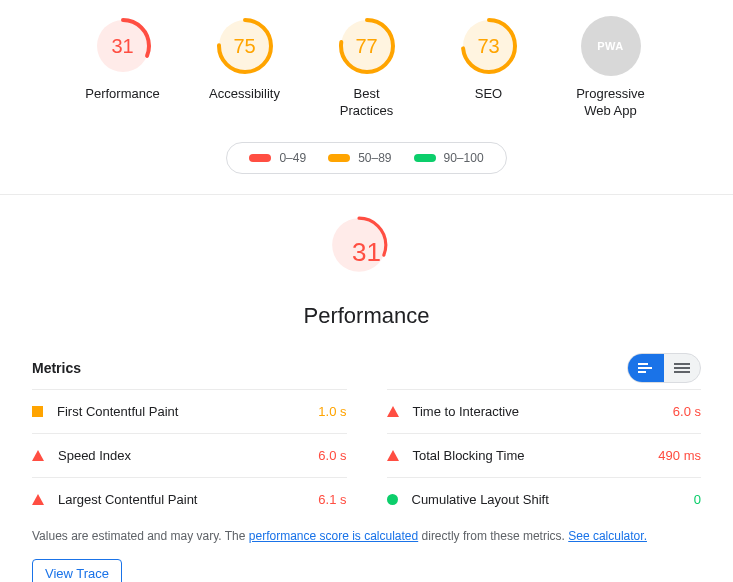  What do you see at coordinates (366, 158) in the screenshot?
I see `score-legend: 0–49 50–89 90–100` at bounding box center [366, 158].